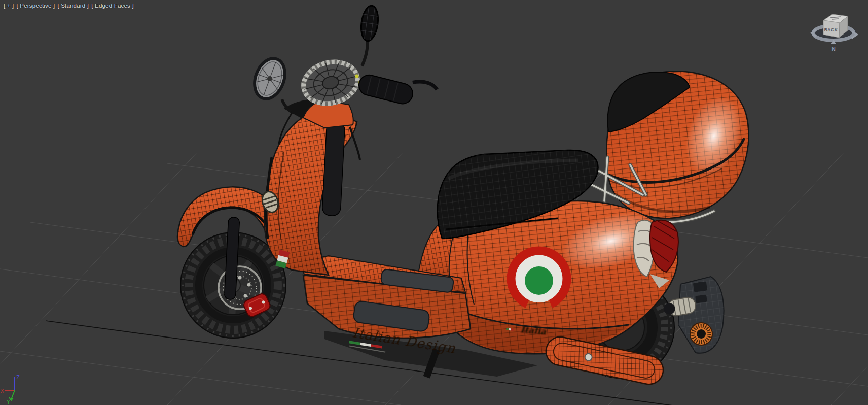  What do you see at coordinates (357, 76) in the screenshot?
I see `indicator-light` at bounding box center [357, 76].